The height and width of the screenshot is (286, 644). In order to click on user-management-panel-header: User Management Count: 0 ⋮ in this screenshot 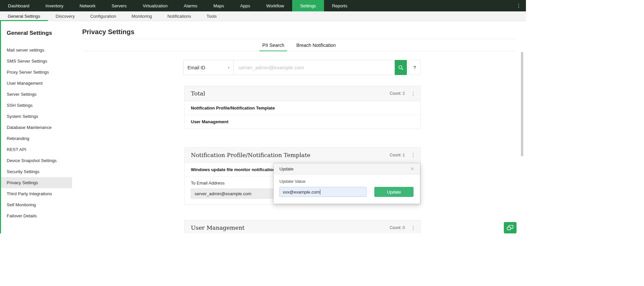, I will do `click(303, 227)`.